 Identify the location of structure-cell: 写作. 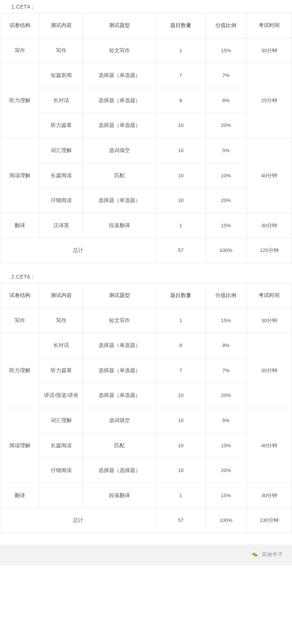
(20, 50).